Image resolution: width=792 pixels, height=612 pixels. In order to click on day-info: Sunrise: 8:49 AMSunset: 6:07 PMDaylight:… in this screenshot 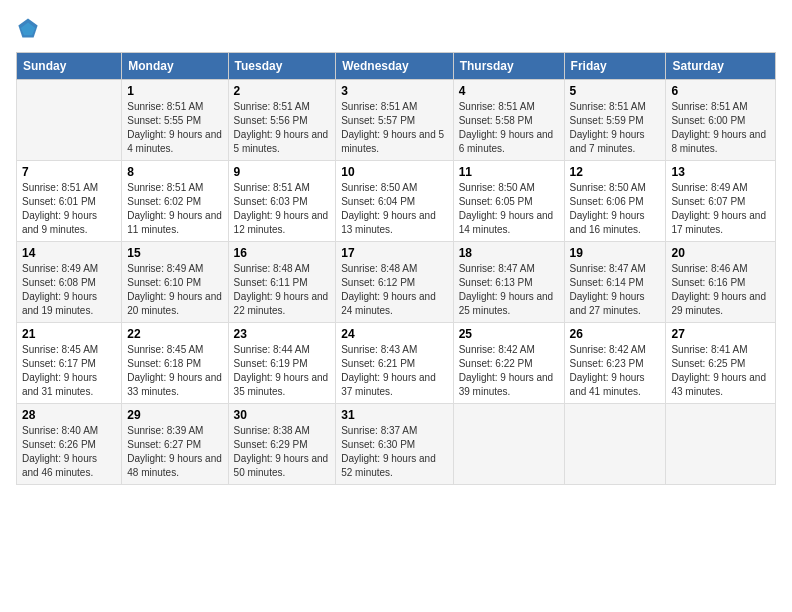, I will do `click(720, 209)`.